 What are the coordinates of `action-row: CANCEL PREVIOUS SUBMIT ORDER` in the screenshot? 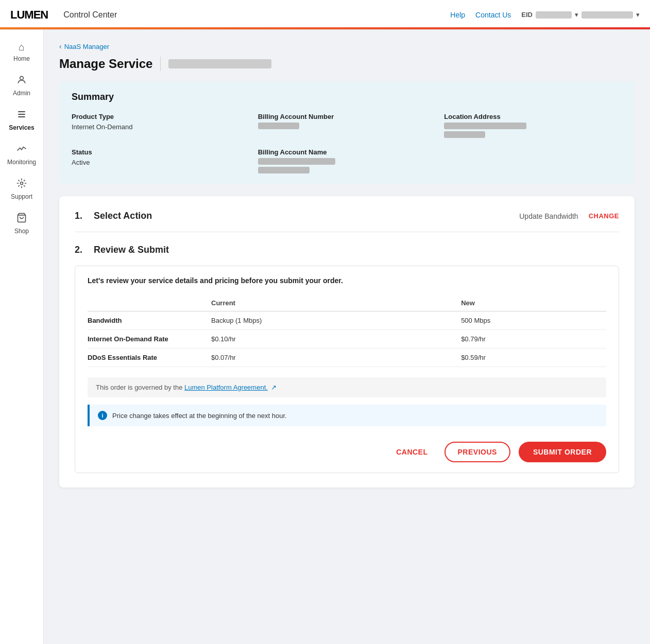 It's located at (347, 452).